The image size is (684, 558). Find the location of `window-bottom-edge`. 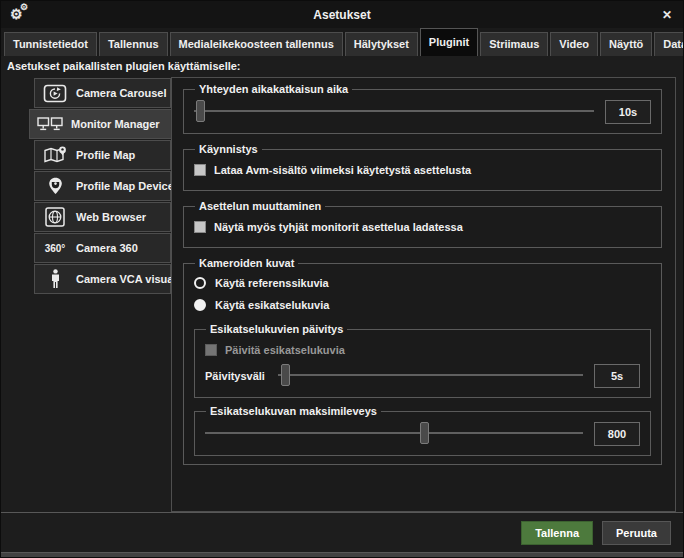

window-bottom-edge is located at coordinates (342, 554).